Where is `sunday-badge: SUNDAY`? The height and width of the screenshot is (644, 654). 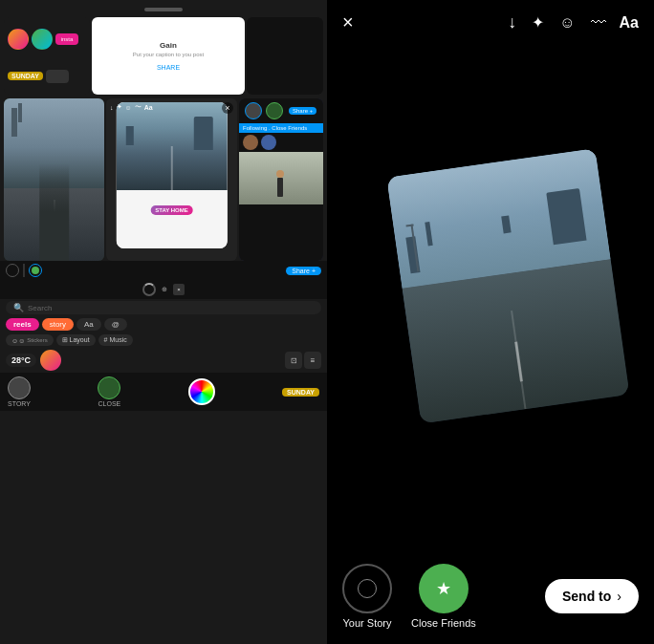
sunday-badge: SUNDAY is located at coordinates (25, 76).